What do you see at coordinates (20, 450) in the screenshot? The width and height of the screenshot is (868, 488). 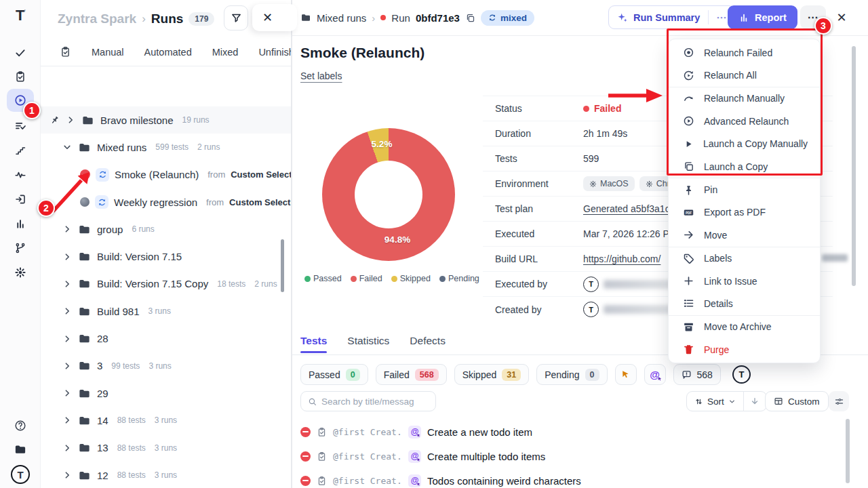 I see `folders-icon` at bounding box center [20, 450].